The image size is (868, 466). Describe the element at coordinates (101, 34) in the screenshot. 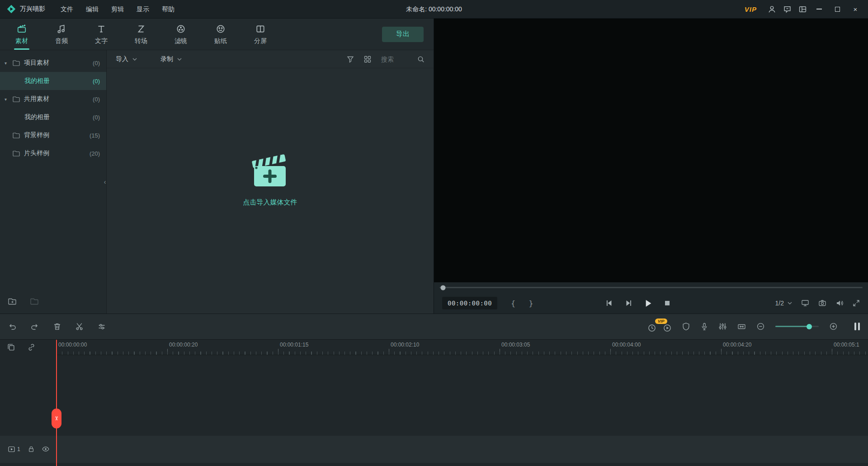

I see `tab-text: 文字` at that location.